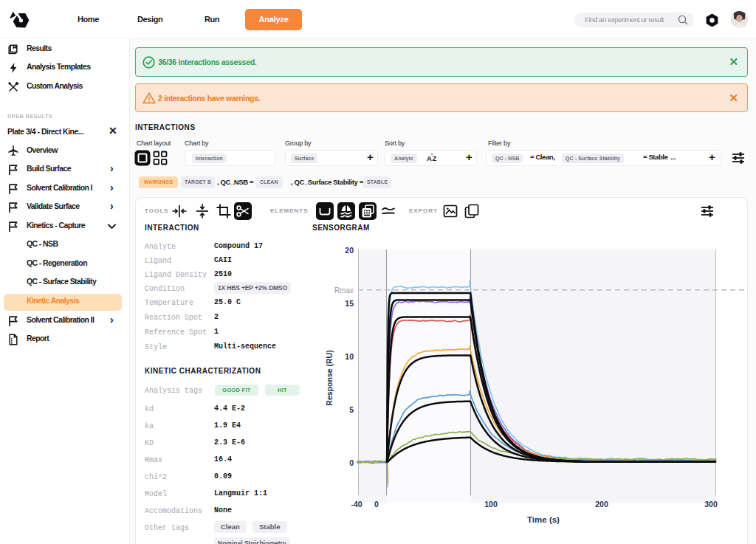 This screenshot has height=544, width=756. I want to click on svg-text: Z, so click(435, 158).